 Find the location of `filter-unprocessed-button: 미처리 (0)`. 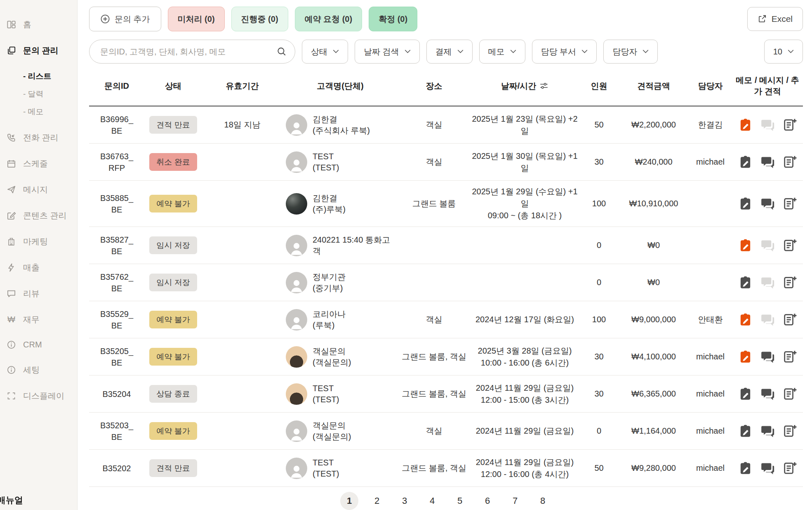

filter-unprocessed-button: 미처리 (0) is located at coordinates (196, 19).